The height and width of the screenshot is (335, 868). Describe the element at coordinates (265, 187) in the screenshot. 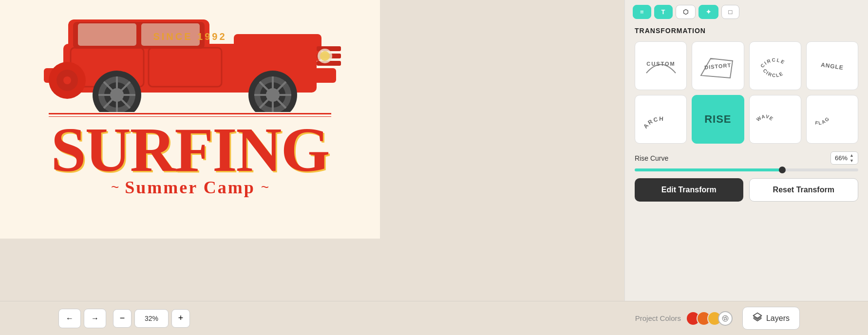

I see `tilde-right: ~` at that location.